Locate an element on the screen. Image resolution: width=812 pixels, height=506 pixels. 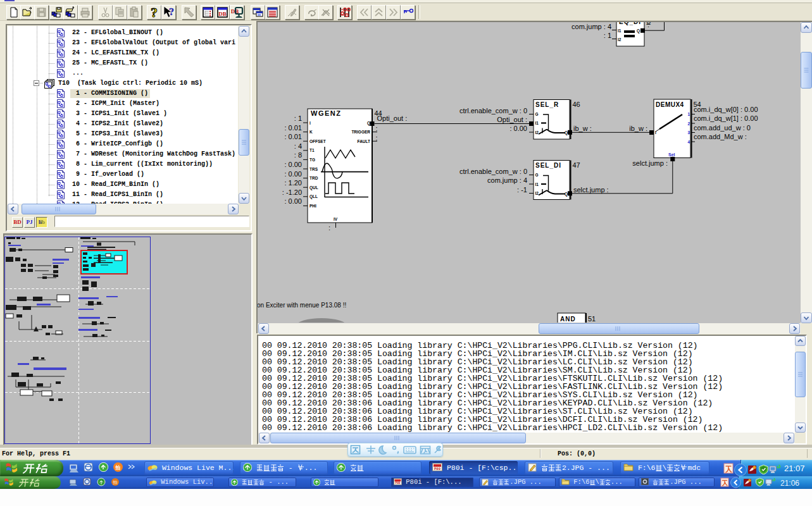
svg-text: QLL is located at coordinates (314, 197).